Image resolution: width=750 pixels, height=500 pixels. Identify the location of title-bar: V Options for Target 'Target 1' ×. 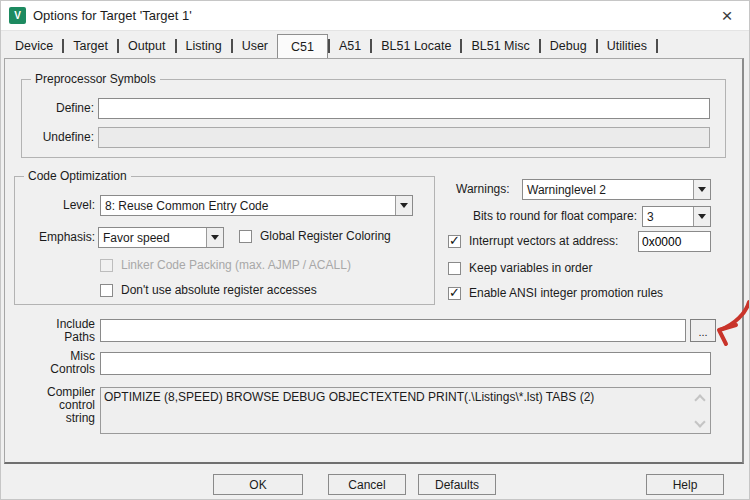
(375, 16).